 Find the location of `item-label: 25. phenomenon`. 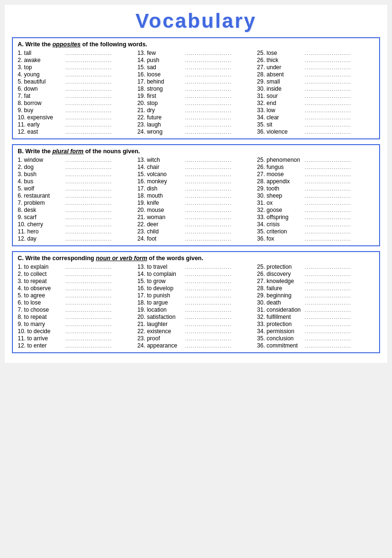

item-label: 25. phenomenon is located at coordinates (281, 160).